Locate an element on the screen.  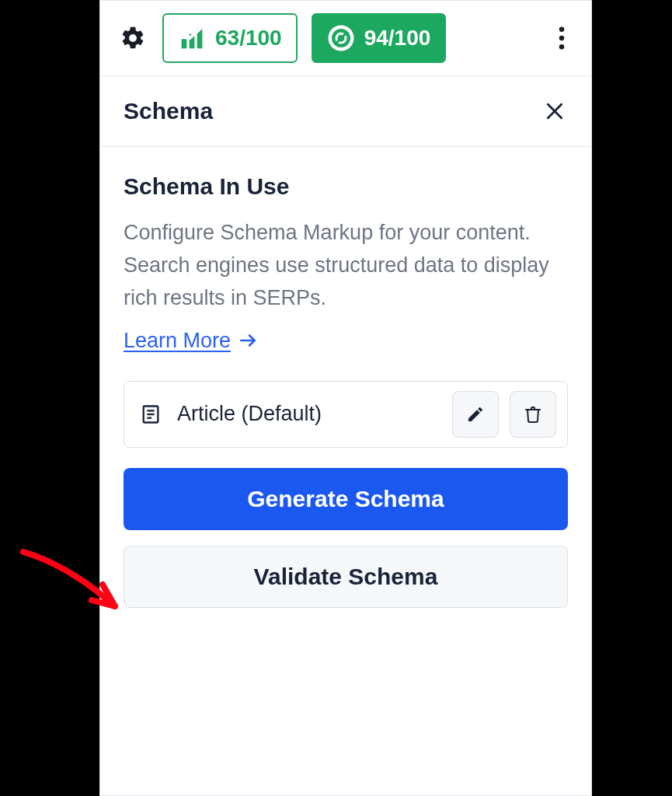
more-menu-button is located at coordinates (562, 38).